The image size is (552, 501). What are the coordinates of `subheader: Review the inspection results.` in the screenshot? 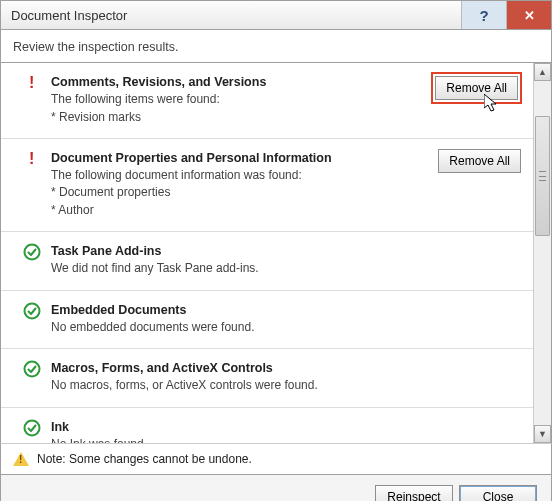 It's located at (276, 46).